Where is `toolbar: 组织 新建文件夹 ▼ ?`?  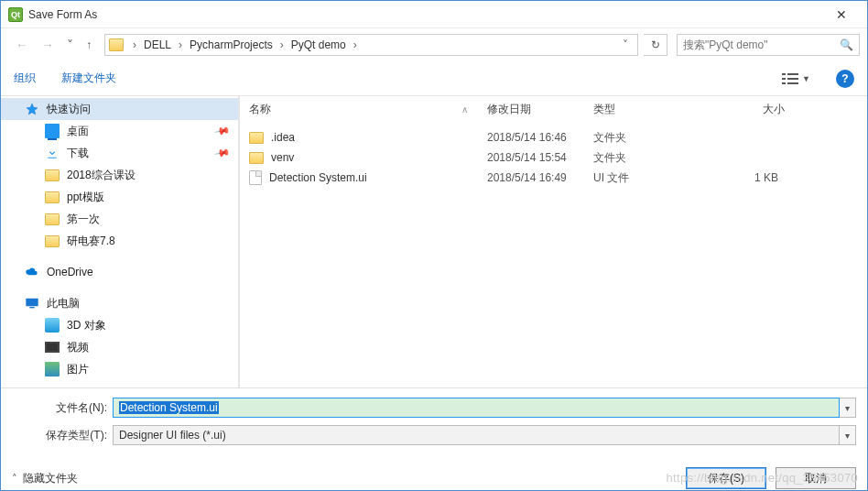 toolbar: 组织 新建文件夹 ▼ ? is located at coordinates (434, 79).